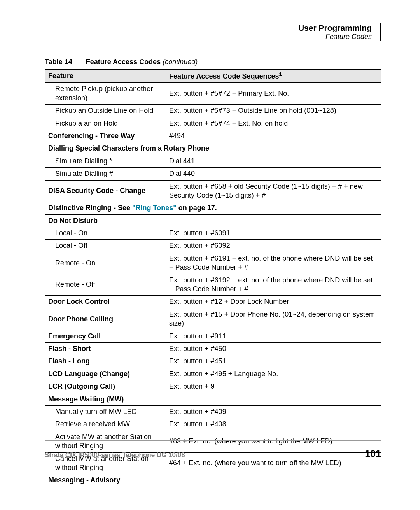 This screenshot has height=510, width=420. What do you see at coordinates (197, 208) in the screenshot?
I see `distinctive-post: on page 17.` at bounding box center [197, 208].